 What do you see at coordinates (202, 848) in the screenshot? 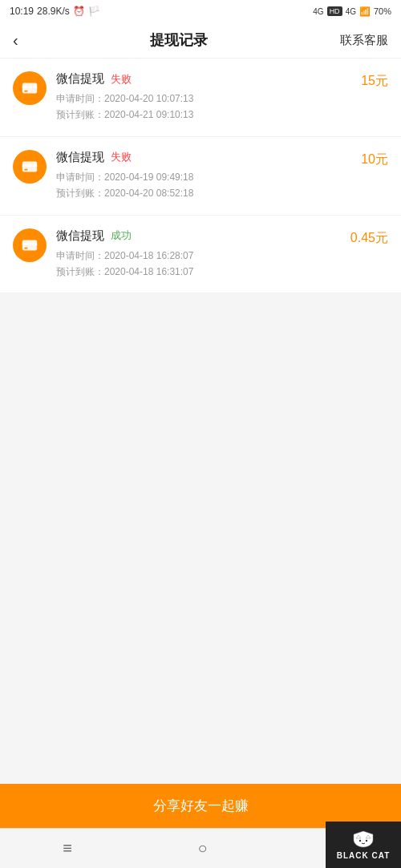
I see `home-icon: ○` at bounding box center [202, 848].